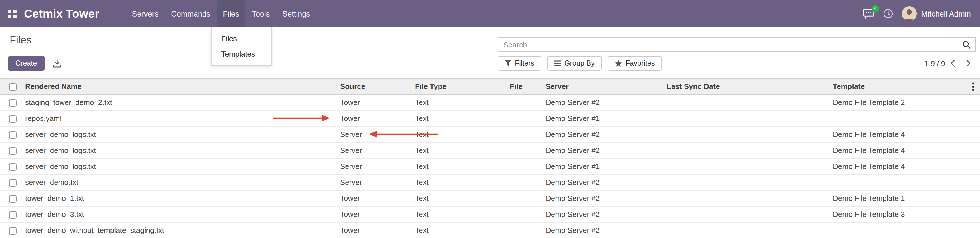 The image size is (980, 238). What do you see at coordinates (183, 86) in the screenshot?
I see `column-header-rendered-name: Rendered Name` at bounding box center [183, 86].